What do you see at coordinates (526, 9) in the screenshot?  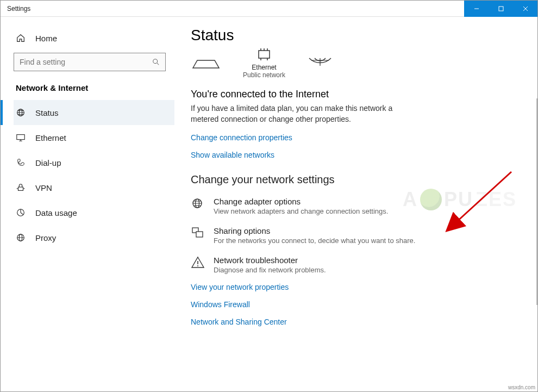 I see `close-icon` at bounding box center [526, 9].